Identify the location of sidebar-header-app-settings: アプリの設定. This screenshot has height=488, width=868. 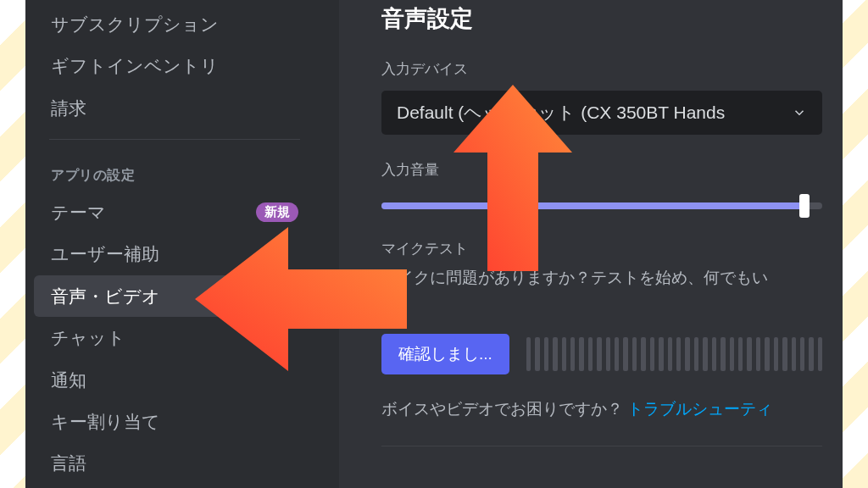
(175, 171).